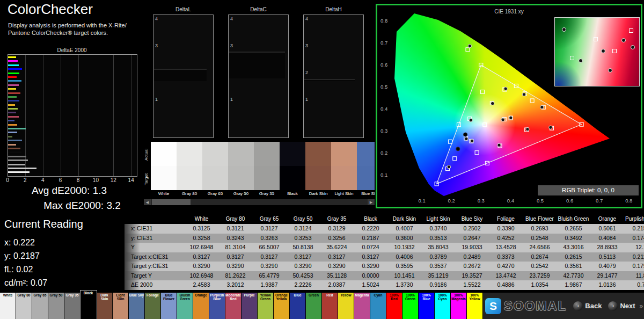 Image resolution: width=644 pixels, height=319 pixels. What do you see at coordinates (105, 306) in the screenshot?
I see `patch-button-dark-skin: Dark Skin` at bounding box center [105, 306].